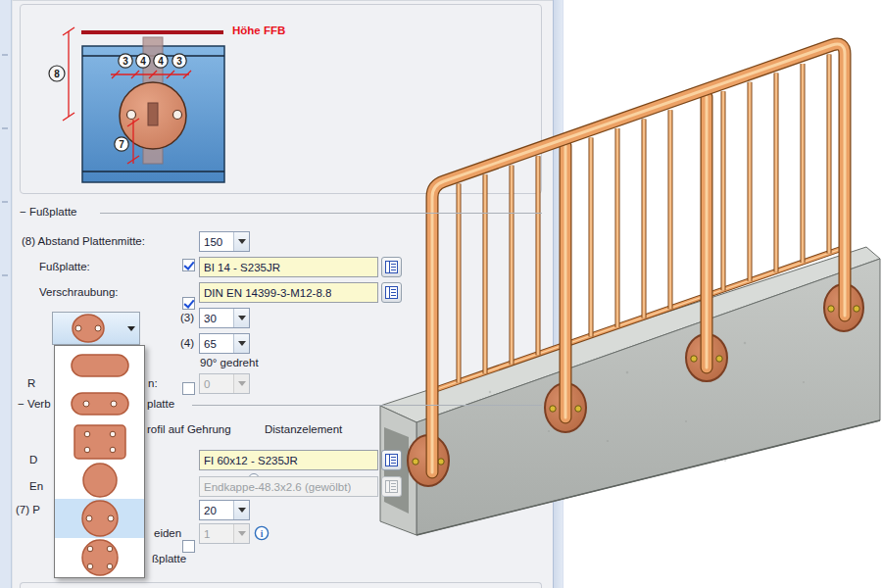  What do you see at coordinates (53, 212) in the screenshot?
I see `section-footplate-title: Fußplatte` at bounding box center [53, 212].